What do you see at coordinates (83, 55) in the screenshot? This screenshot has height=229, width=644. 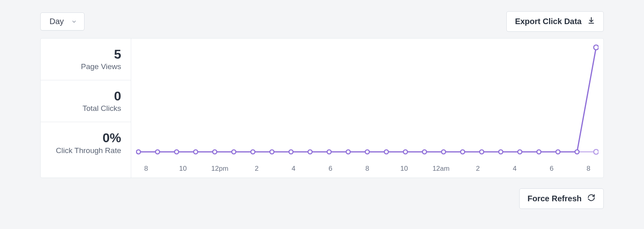 I see `stat-value: 5` at bounding box center [83, 55].